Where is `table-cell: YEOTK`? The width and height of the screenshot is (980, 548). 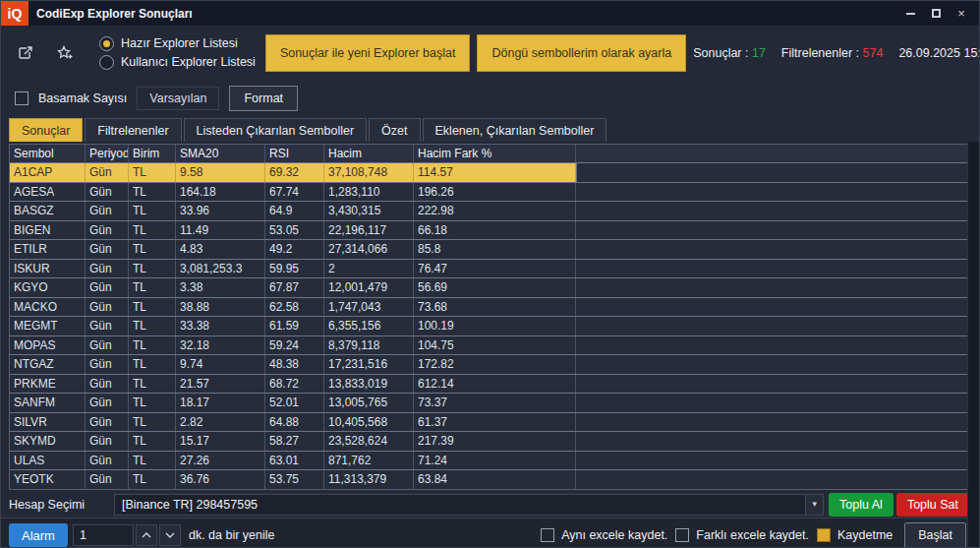 table-cell: YEOTK is located at coordinates (47, 480).